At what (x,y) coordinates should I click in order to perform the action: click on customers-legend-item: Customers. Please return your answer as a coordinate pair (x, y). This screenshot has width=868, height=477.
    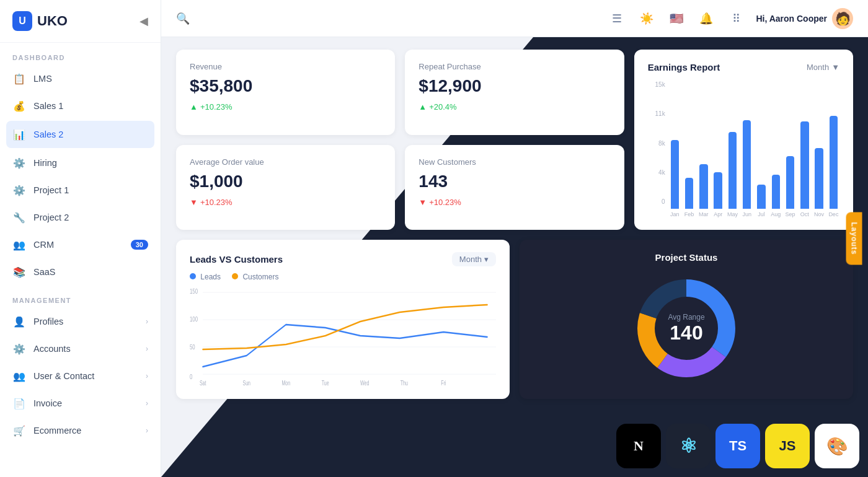
    Looking at the image, I should click on (255, 277).